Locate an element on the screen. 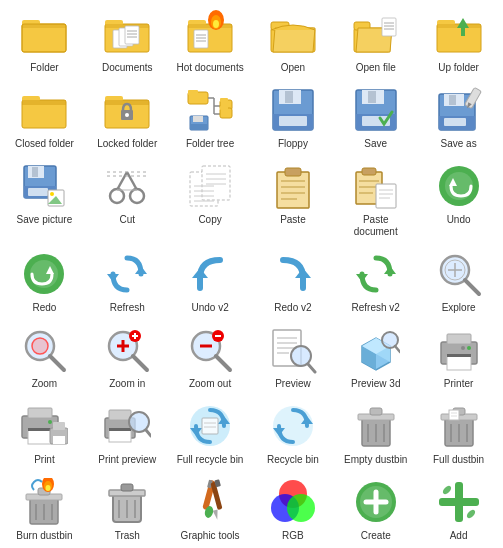 This screenshot has height=548, width=503. save-label: Save is located at coordinates (376, 144).